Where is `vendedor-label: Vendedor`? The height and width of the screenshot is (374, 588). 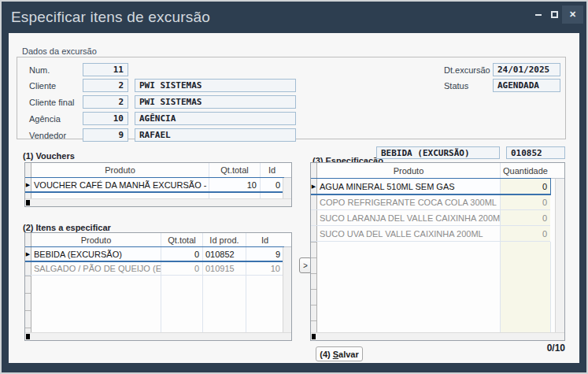 vendedor-label: Vendedor is located at coordinates (47, 135).